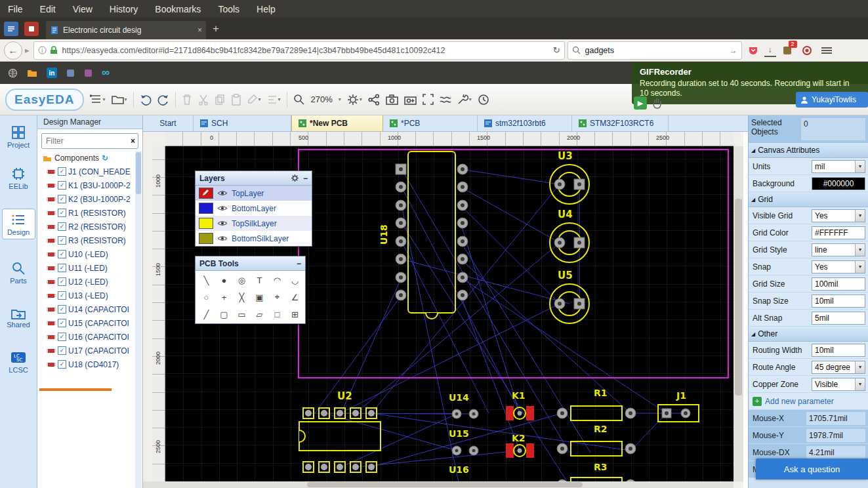  Describe the element at coordinates (753, 51) in the screenshot. I see `pocket-icon` at that location.